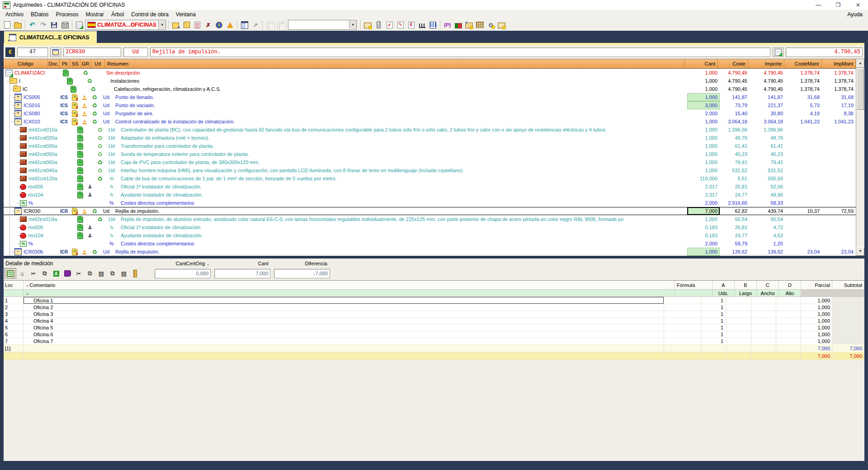  What do you see at coordinates (302, 274) in the screenshot?
I see `diferencia-field: -7,000` at bounding box center [302, 274].